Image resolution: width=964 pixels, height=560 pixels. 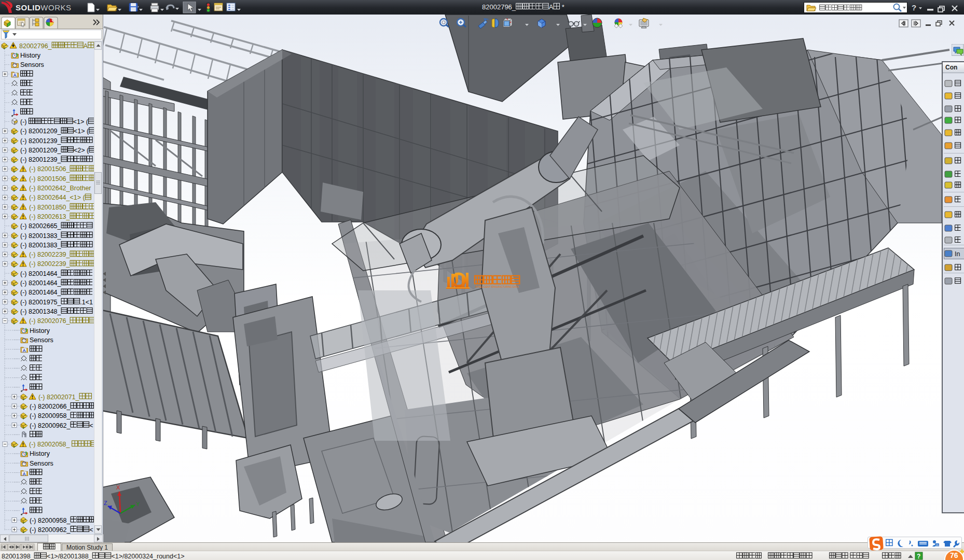 What do you see at coordinates (50, 407) in the screenshot?
I see `svg-text: (-) 82002066_` at bounding box center [50, 407].